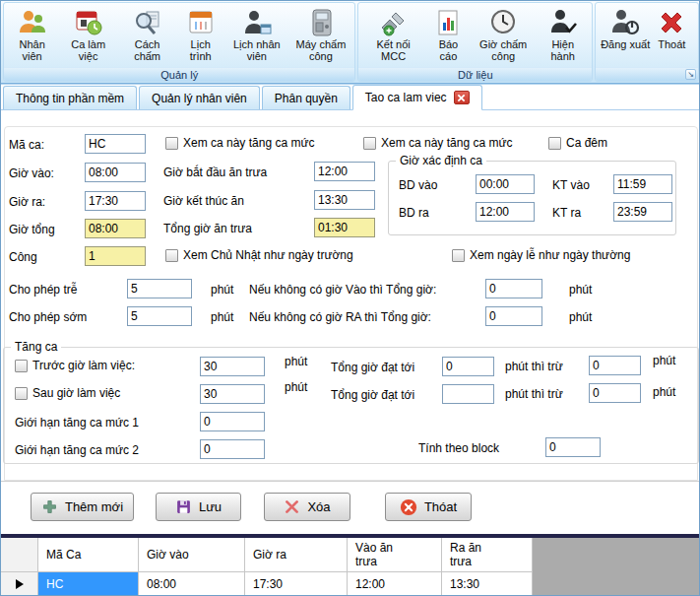 The image size is (700, 596). What do you see at coordinates (215, 172) in the screenshot?
I see `gio-bat-dau-an-trua-label: Giờ bắt đầu ăn trưa` at bounding box center [215, 172].